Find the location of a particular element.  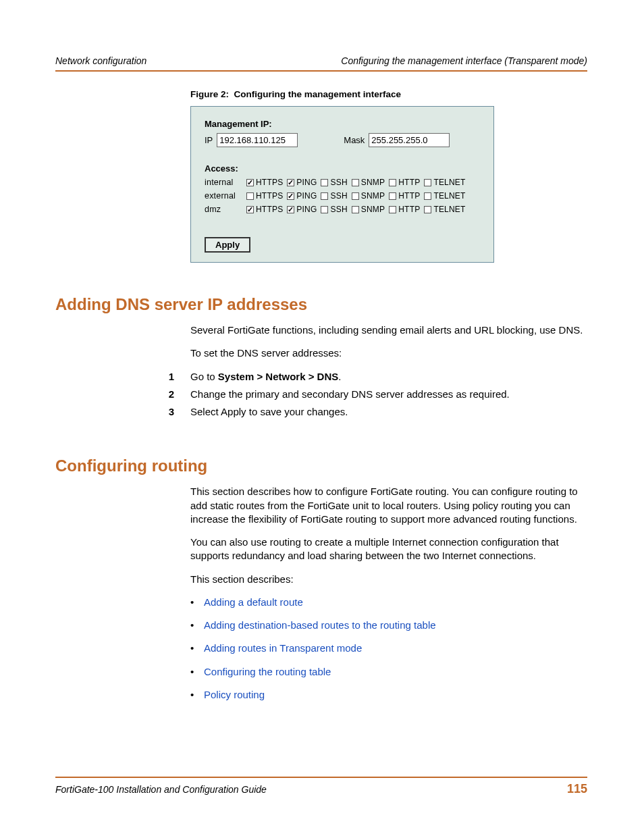

checkbox-external-https is located at coordinates (250, 196).